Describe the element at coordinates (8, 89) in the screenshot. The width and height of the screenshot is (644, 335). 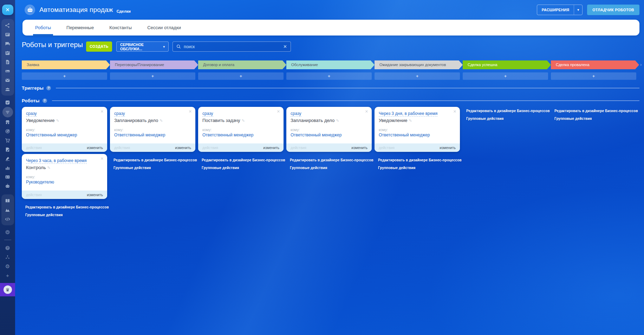
I see `groups-icon` at that location.